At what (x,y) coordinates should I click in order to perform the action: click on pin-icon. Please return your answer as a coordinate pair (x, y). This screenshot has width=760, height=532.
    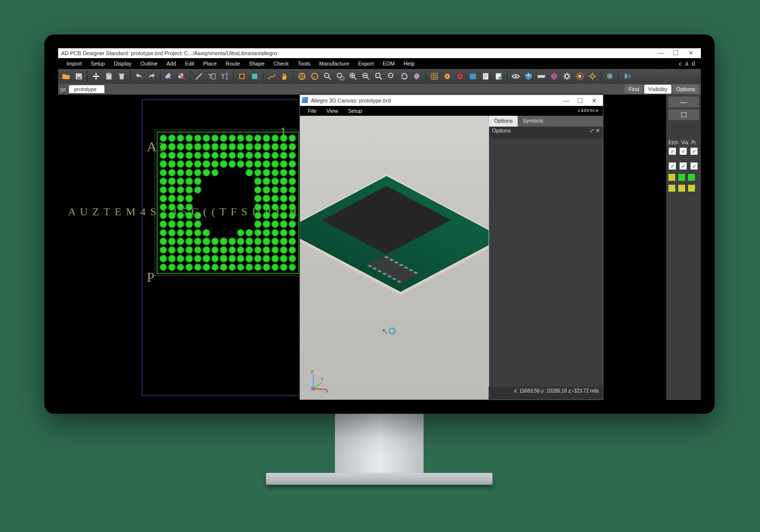
    Looking at the image, I should click on (169, 76).